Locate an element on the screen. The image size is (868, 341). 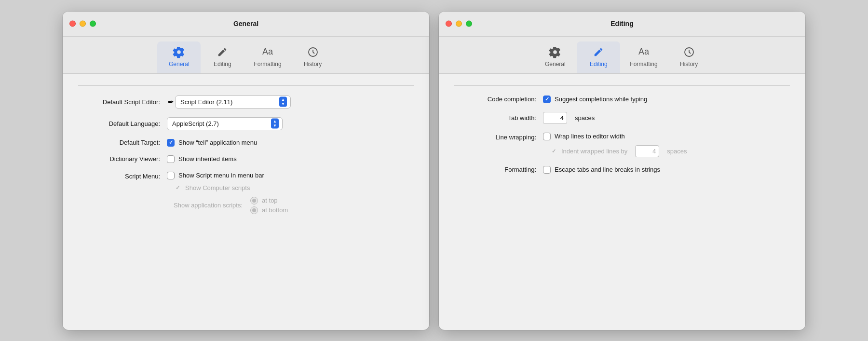
tab-history-label: History is located at coordinates (312, 64).